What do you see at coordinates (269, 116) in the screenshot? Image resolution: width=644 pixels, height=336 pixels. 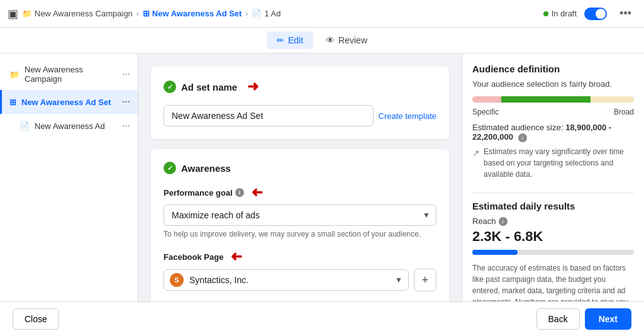 I see `adset-name-input` at bounding box center [269, 116].